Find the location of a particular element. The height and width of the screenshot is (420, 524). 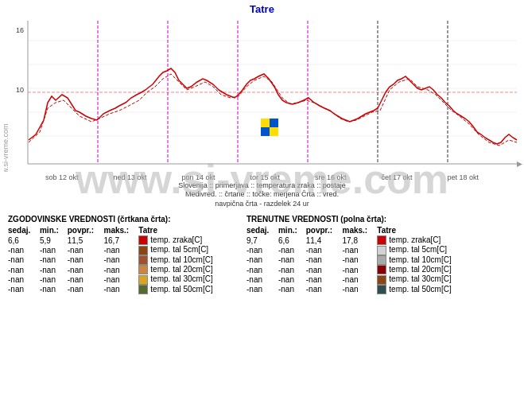

cell-sedaj: 6,6 is located at coordinates (24, 240).